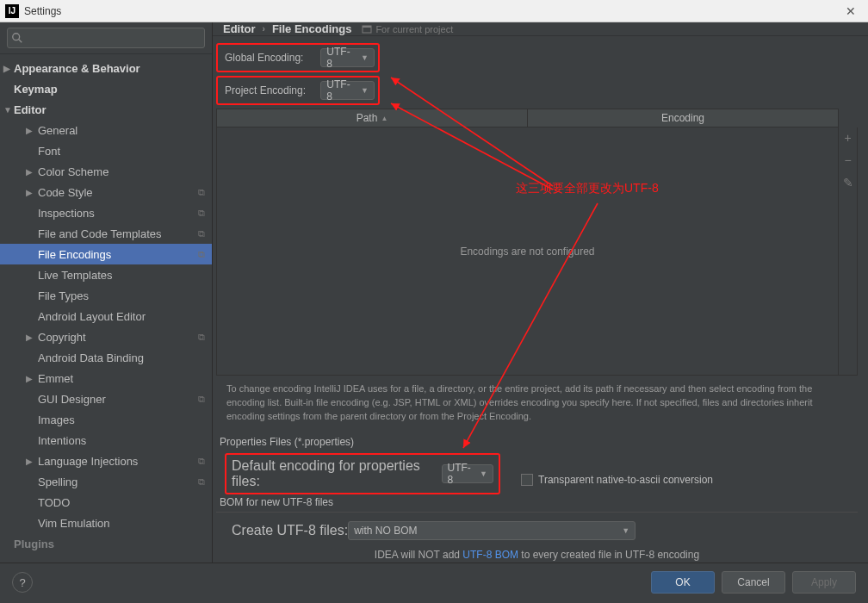  Describe the element at coordinates (106, 357) in the screenshot. I see `tree-item-android-data-binding: Android Data Binding` at that location.